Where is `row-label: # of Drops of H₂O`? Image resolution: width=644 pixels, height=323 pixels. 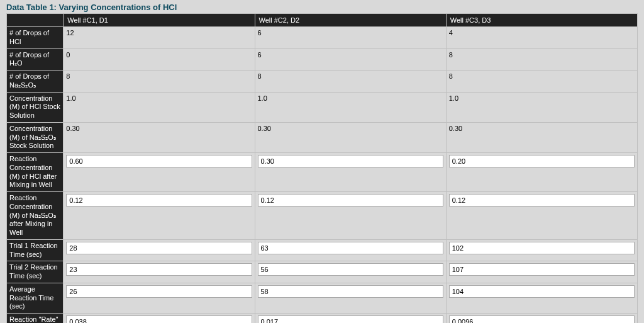
row-label: # of Drops of H₂O is located at coordinates (35, 59).